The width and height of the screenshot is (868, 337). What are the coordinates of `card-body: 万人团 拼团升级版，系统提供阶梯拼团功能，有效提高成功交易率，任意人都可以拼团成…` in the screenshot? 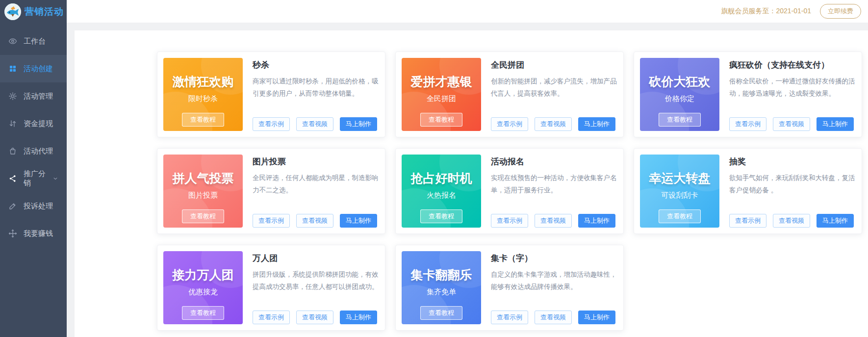 It's located at (316, 287).